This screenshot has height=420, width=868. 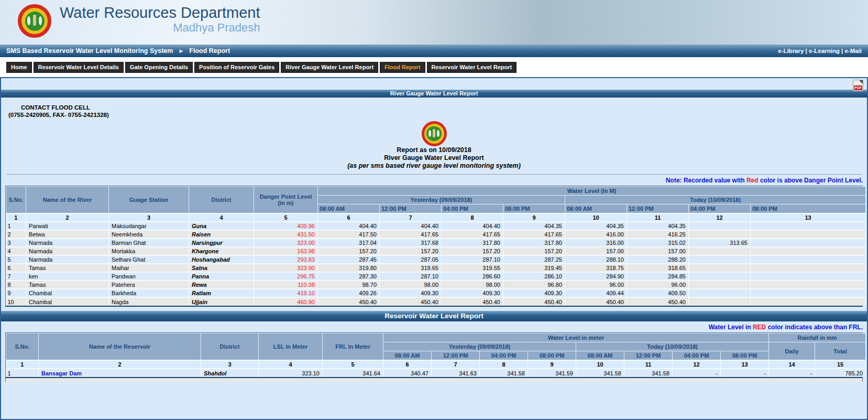 What do you see at coordinates (120, 364) in the screenshot?
I see `column-number: 2` at bounding box center [120, 364].